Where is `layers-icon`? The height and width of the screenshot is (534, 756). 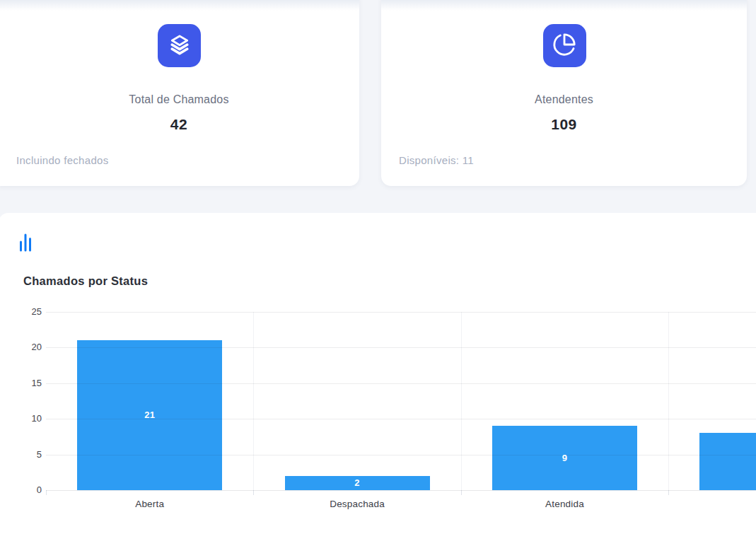
layers-icon is located at coordinates (180, 46).